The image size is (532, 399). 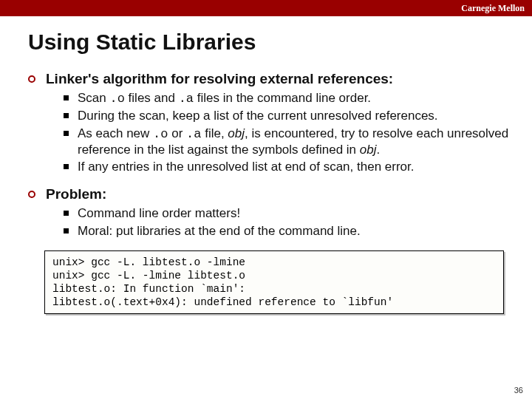 What do you see at coordinates (274, 282) in the screenshot?
I see `terminal-output: unix> gcc -L. libtest.o -lmine unix> gcc…` at bounding box center [274, 282].